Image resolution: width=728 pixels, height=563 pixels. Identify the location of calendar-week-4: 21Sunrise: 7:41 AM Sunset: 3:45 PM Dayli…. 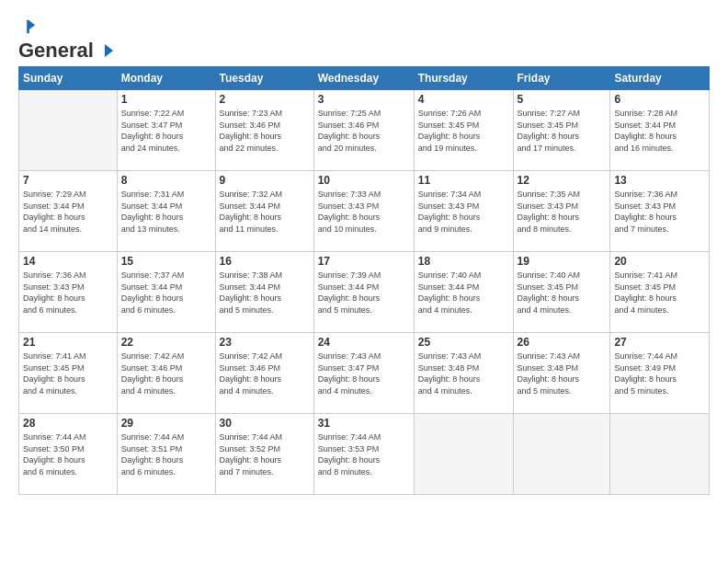
(364, 373).